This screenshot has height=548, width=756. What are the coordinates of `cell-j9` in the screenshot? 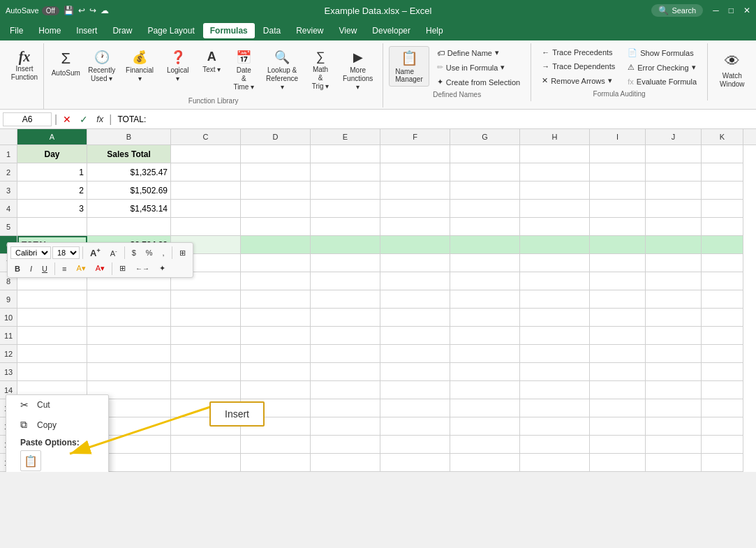 It's located at (674, 299).